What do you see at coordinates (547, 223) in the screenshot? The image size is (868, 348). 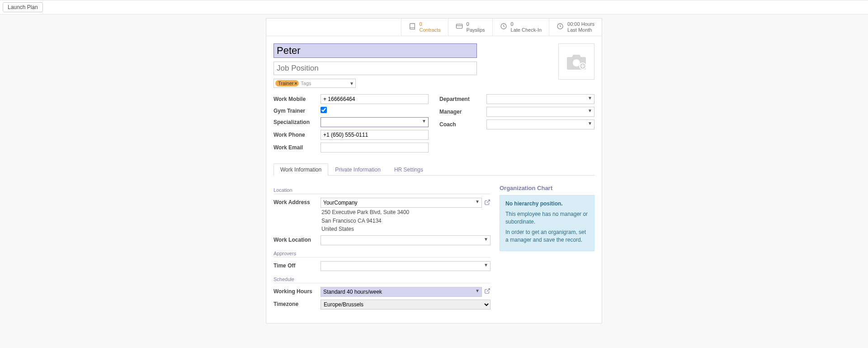 I see `org-chart-alert: No hierarchy position. This employee has…` at bounding box center [547, 223].